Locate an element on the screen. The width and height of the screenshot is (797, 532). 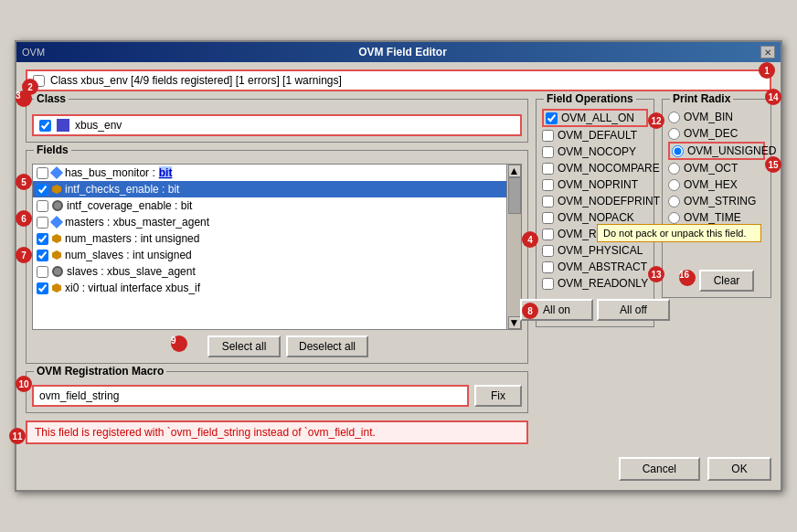
fix-button: Fix is located at coordinates (498, 396).